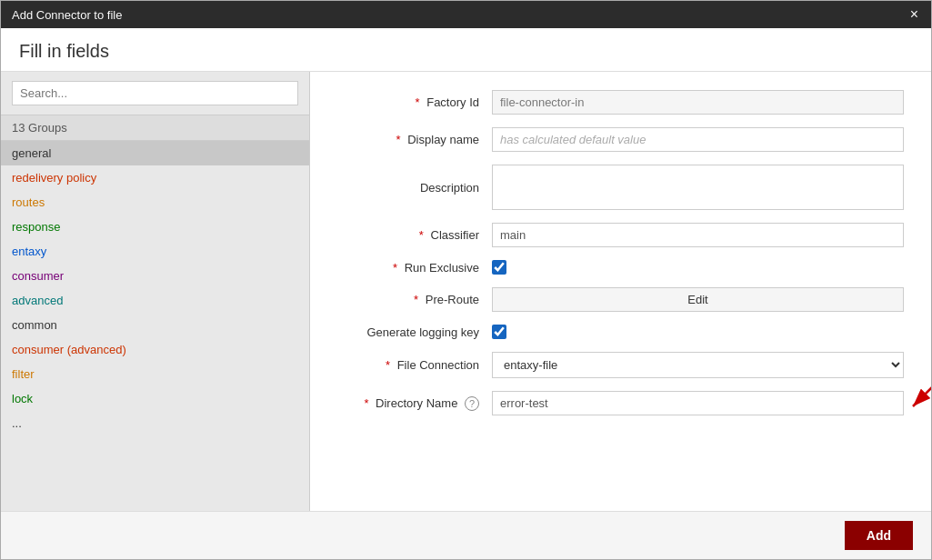 This screenshot has width=932, height=560. Describe the element at coordinates (620, 267) in the screenshot. I see `run-exclusive-row: * Run Exclusive` at that location.